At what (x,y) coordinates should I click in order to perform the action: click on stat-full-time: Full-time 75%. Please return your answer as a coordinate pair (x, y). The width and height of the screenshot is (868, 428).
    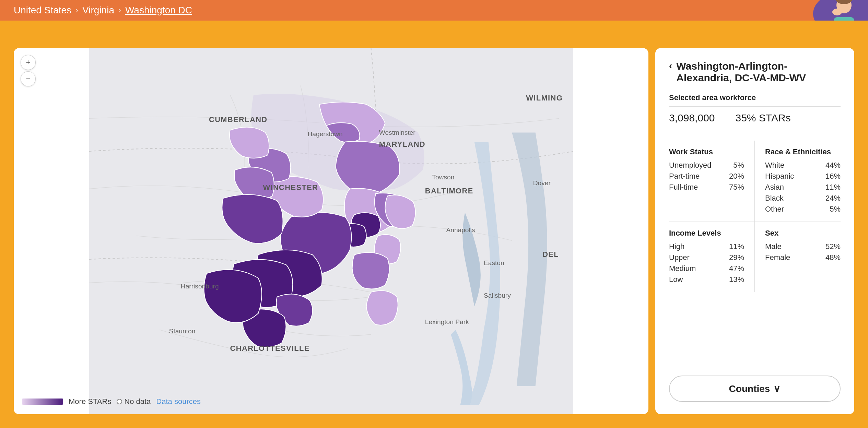
    Looking at the image, I should click on (707, 187).